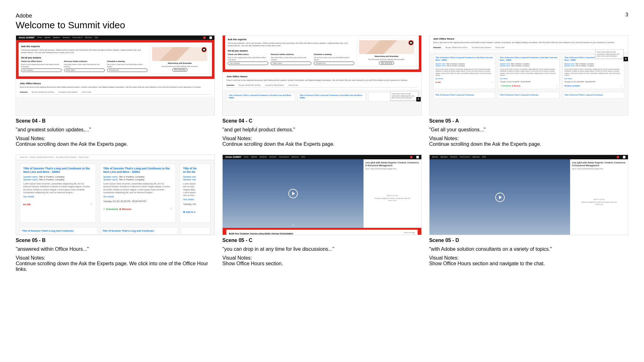 Image resolution: width=644 pixels, height=362 pixels. Describe the element at coordinates (392, 194) in the screenshot. I see `video-sidepanel: Live Q&A with Adobe Experts: Content, Co…` at that location.